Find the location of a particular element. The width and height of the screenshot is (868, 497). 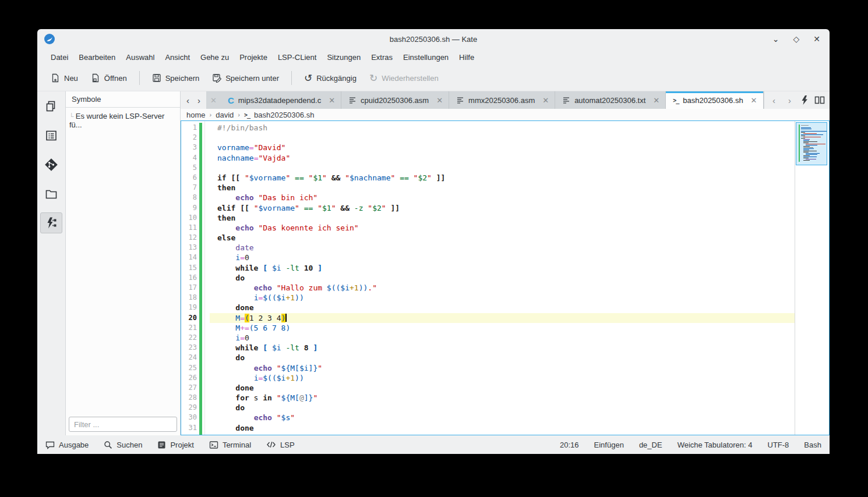

breadcrumb-dir-home: home is located at coordinates (196, 115).